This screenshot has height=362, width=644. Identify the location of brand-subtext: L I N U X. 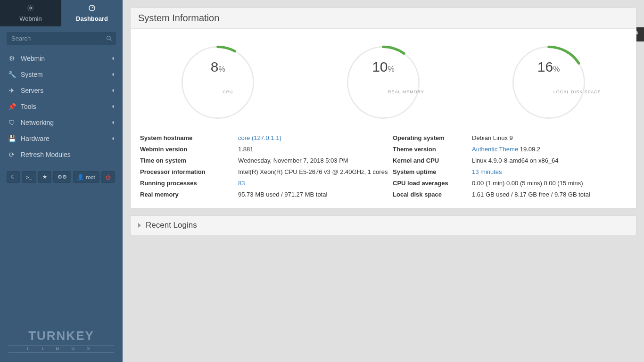
(61, 349).